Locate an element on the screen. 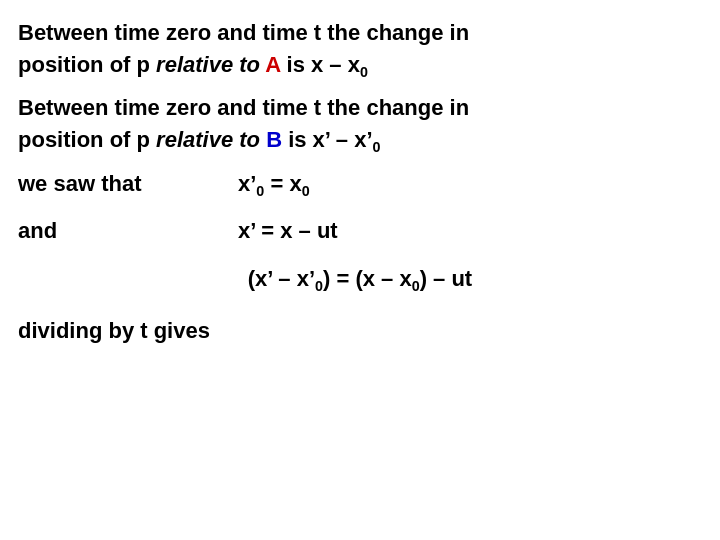 The height and width of the screenshot is (540, 720). row1-eq-post: = x is located at coordinates (282, 184).